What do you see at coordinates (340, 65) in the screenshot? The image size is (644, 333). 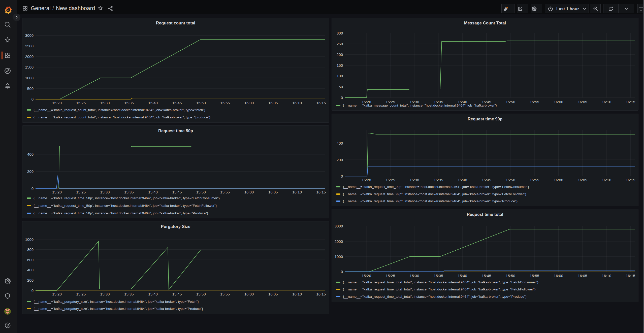 I see `svg-text: 150` at bounding box center [340, 65].